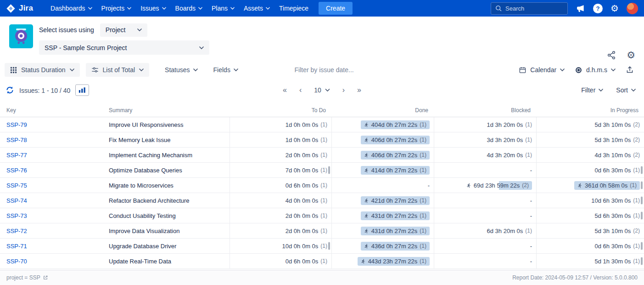 The height and width of the screenshot is (285, 644). Describe the element at coordinates (613, 246) in the screenshot. I see `duration-text: 0d 6h 30m 0s` at that location.